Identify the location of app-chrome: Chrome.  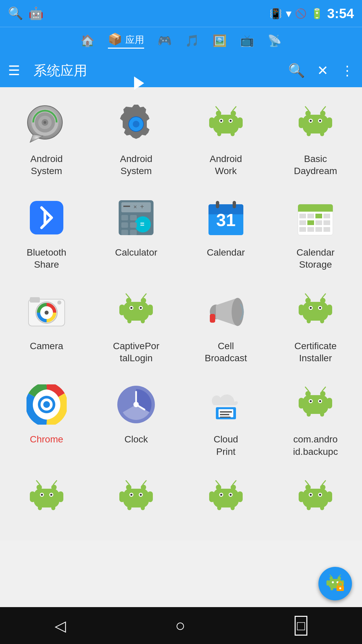
(47, 419).